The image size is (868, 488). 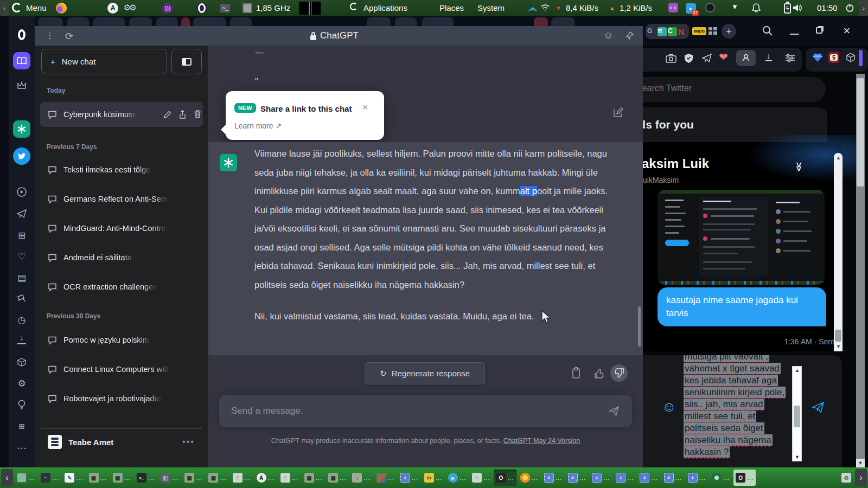 What do you see at coordinates (197, 114) in the screenshot?
I see `trash-icon` at bounding box center [197, 114].